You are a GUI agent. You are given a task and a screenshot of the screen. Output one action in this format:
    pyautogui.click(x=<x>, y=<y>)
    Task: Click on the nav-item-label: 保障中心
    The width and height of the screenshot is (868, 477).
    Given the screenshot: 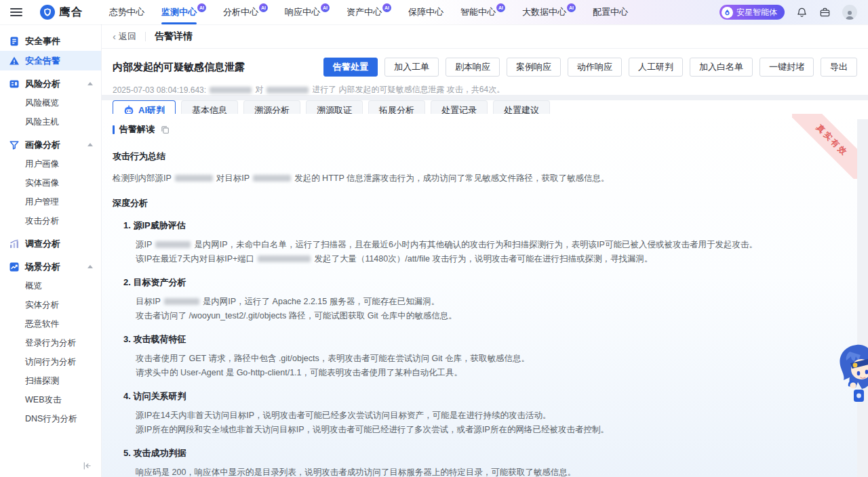 What is the action you would take?
    pyautogui.click(x=426, y=12)
    